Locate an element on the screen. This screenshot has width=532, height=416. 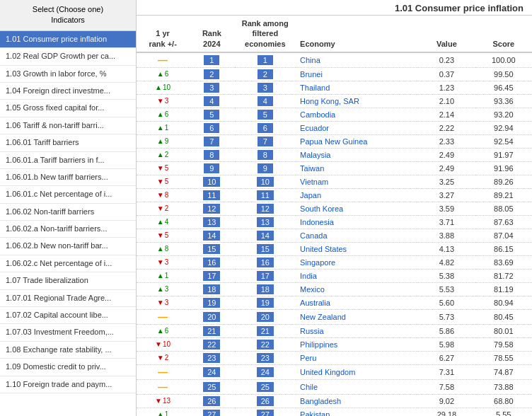
sidebar-item-1.07: 1.07 Trade liberalization is located at coordinates (68, 281).